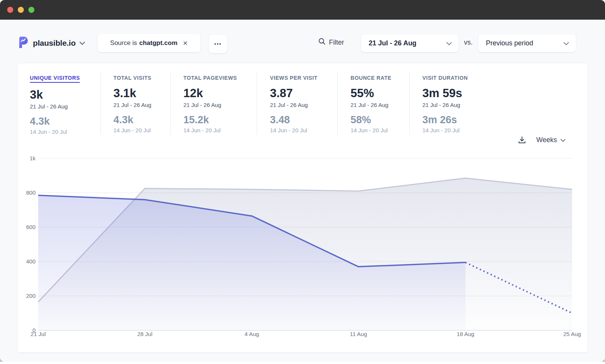 This screenshot has width=605, height=364. I want to click on svg-text: 28 Jul, so click(145, 334).